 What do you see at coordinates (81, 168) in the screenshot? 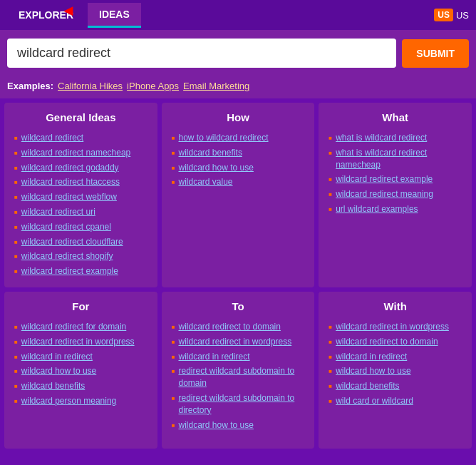
I see `list-item: wildcard redirect godaddy` at bounding box center [81, 168].